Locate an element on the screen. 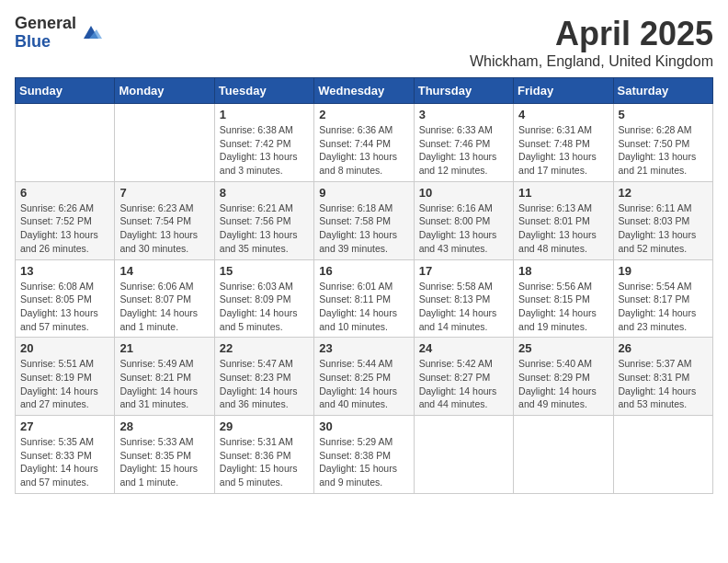 The image size is (728, 563). day-info: Sunrise: 6:38 AM Sunset: 7:42 PM Dayligh… is located at coordinates (265, 151).